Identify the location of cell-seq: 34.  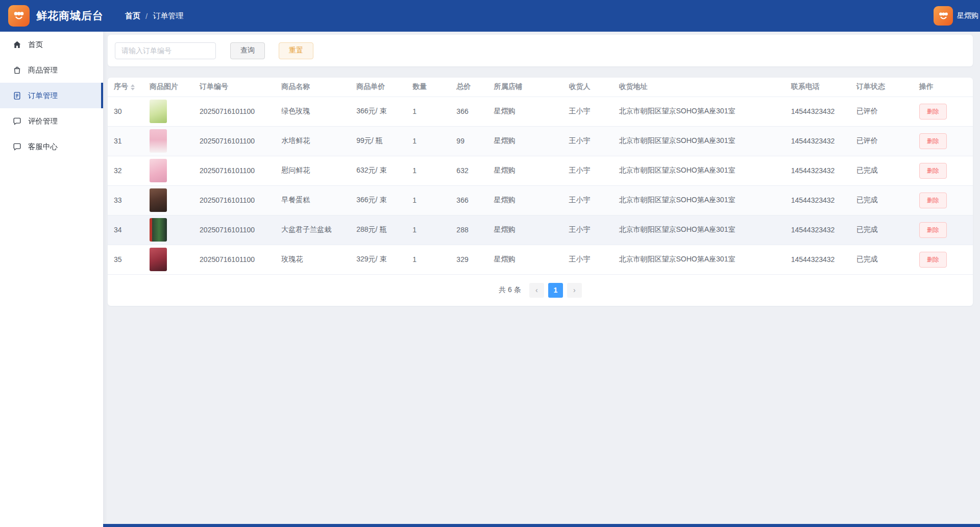
(126, 230).